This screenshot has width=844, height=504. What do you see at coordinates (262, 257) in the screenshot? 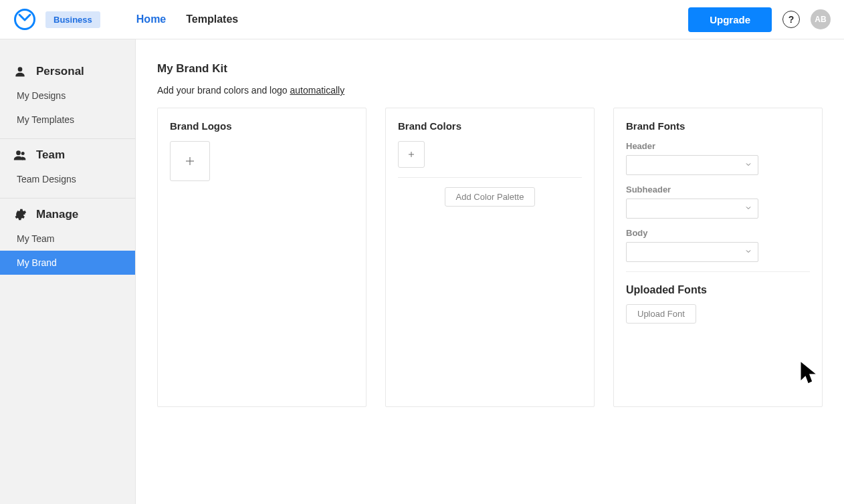
I see `brand-logos-card: Brand Logos` at bounding box center [262, 257].